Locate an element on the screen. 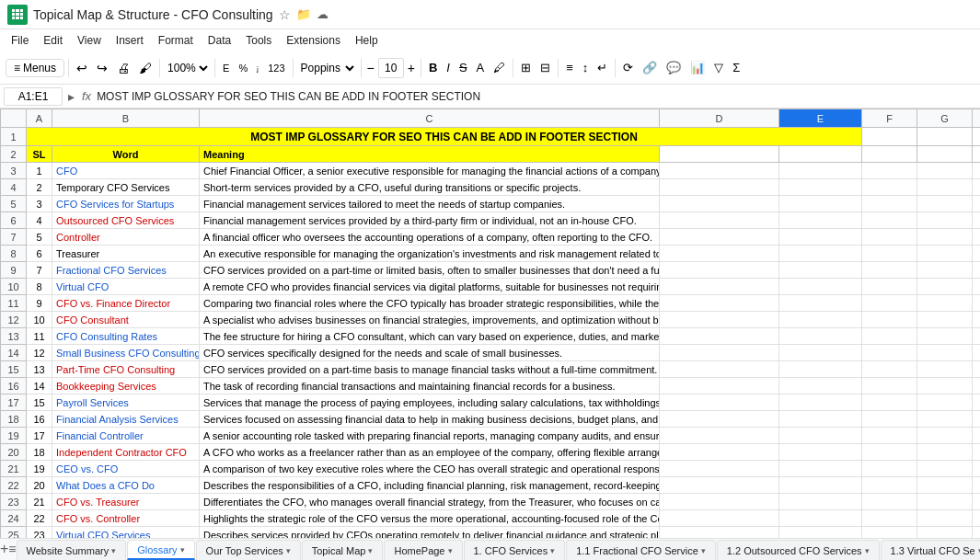  cell-g2 is located at coordinates (945, 154).